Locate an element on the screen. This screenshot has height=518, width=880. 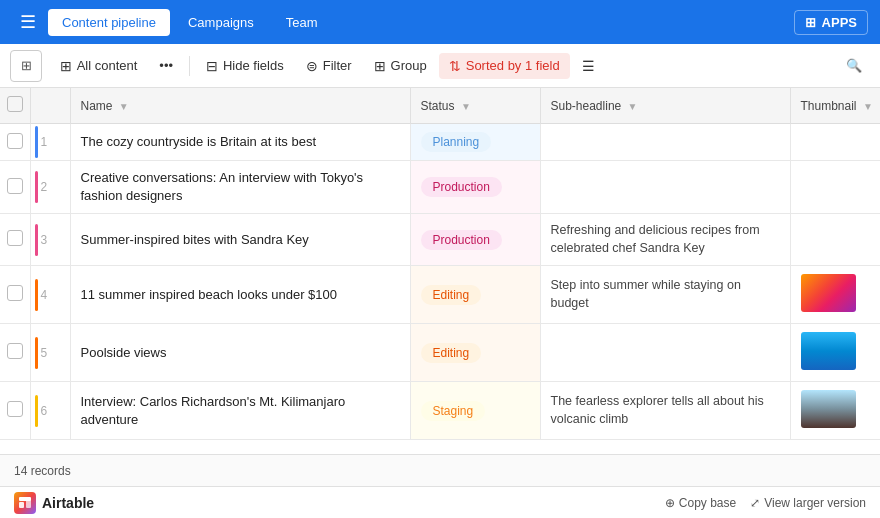
nav-tab-team: Team is located at coordinates (302, 22).